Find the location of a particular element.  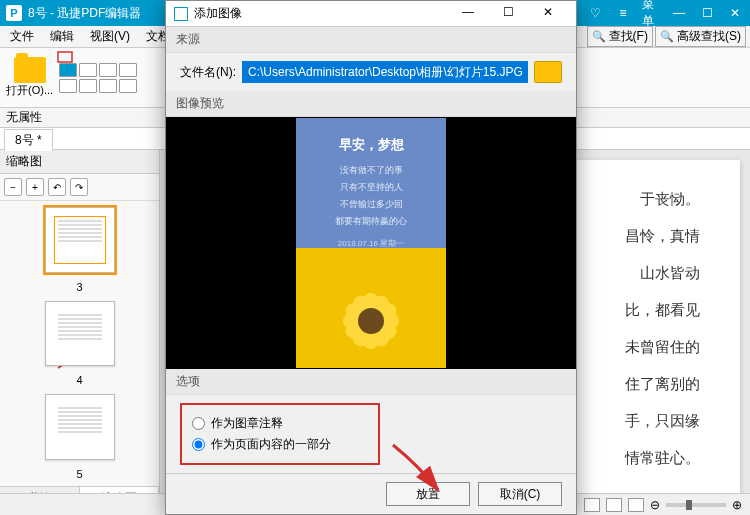

preview-line: 都要有期待赢的心 is located at coordinates (371, 222).